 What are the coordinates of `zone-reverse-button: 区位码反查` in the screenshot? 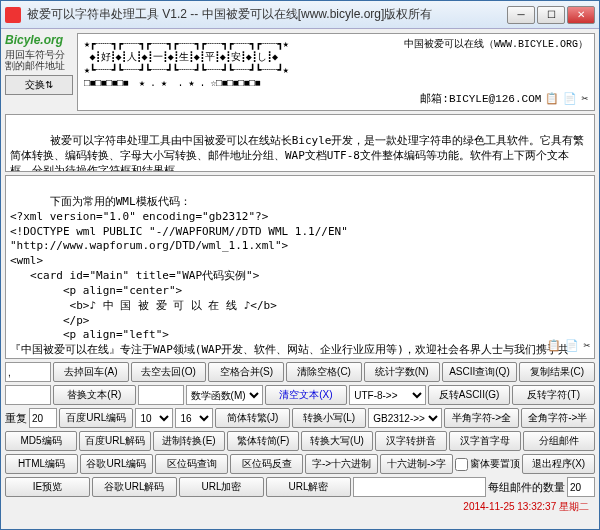 It's located at (266, 464).